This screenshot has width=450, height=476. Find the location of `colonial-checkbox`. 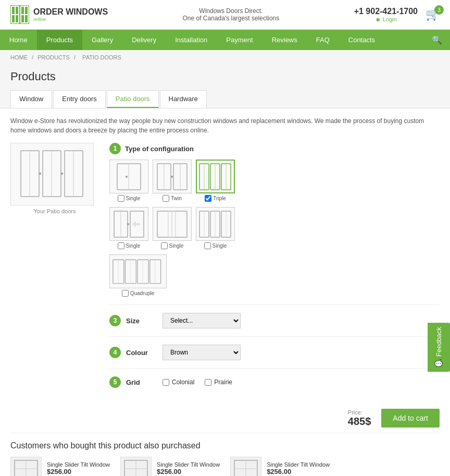

colonial-checkbox is located at coordinates (166, 383).